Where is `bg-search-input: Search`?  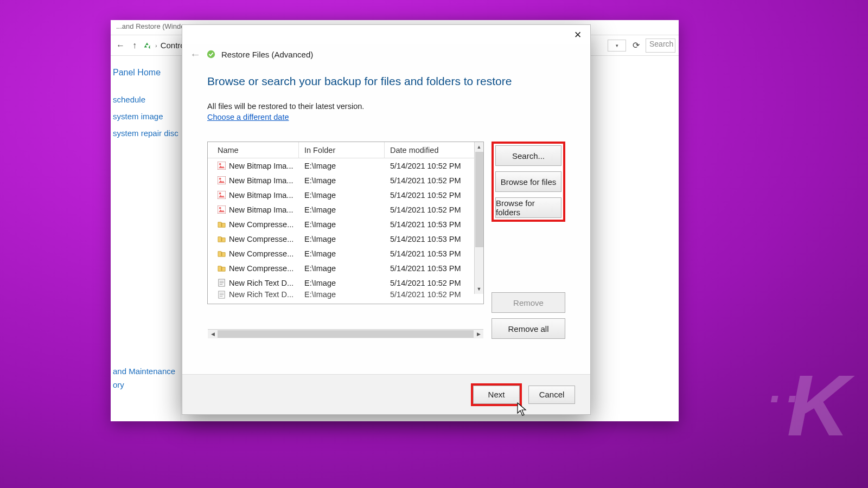 bg-search-input: Search is located at coordinates (661, 46).